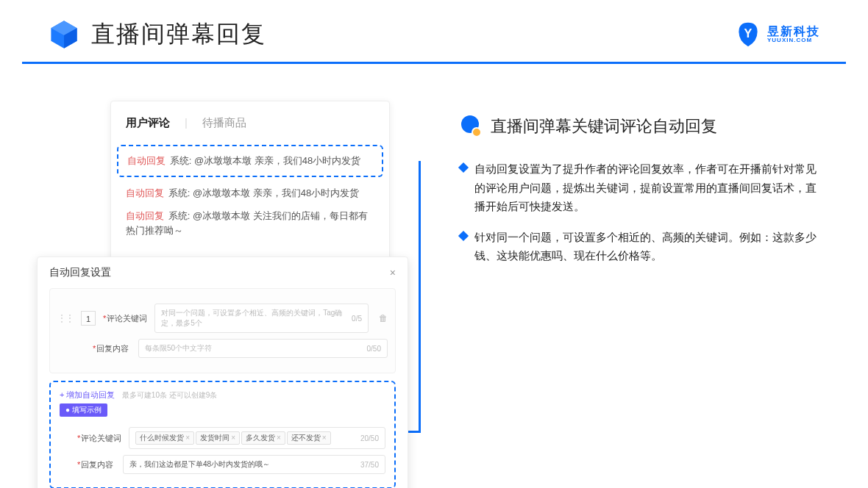 This screenshot has width=868, height=488. Describe the element at coordinates (165, 438) in the screenshot. I see `tag-chip: 什么时候发货×` at that location.